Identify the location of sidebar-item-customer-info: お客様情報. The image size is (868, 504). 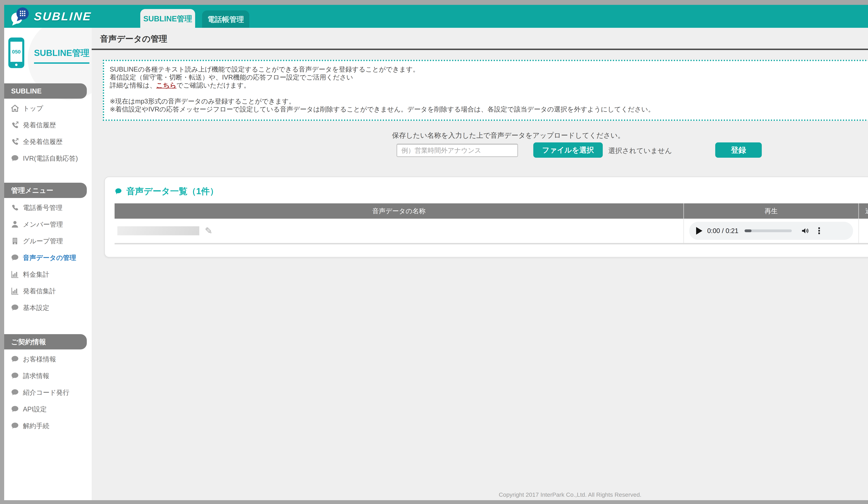
(48, 359).